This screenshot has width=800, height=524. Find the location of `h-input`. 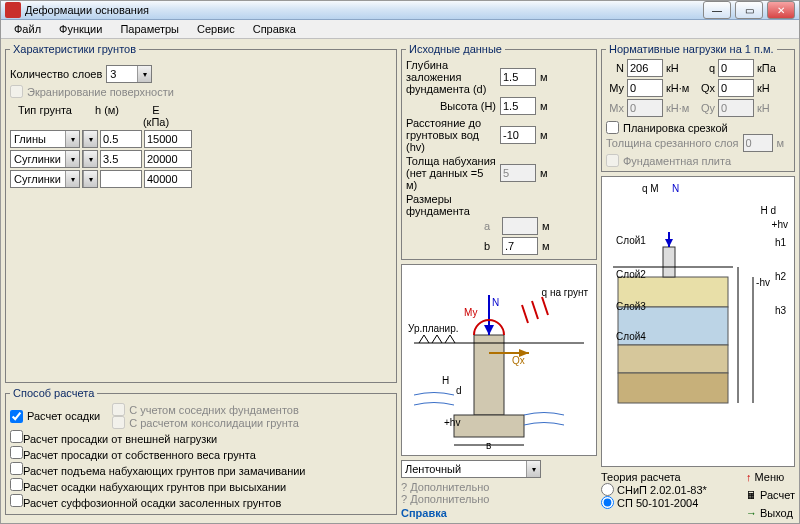

h-input is located at coordinates (518, 106).